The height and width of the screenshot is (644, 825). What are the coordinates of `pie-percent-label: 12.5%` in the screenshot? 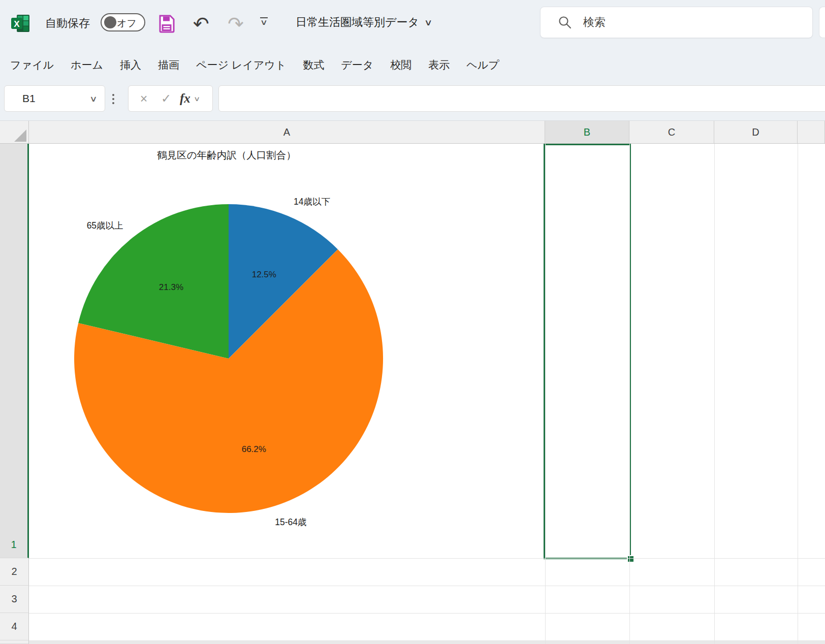 It's located at (264, 274).